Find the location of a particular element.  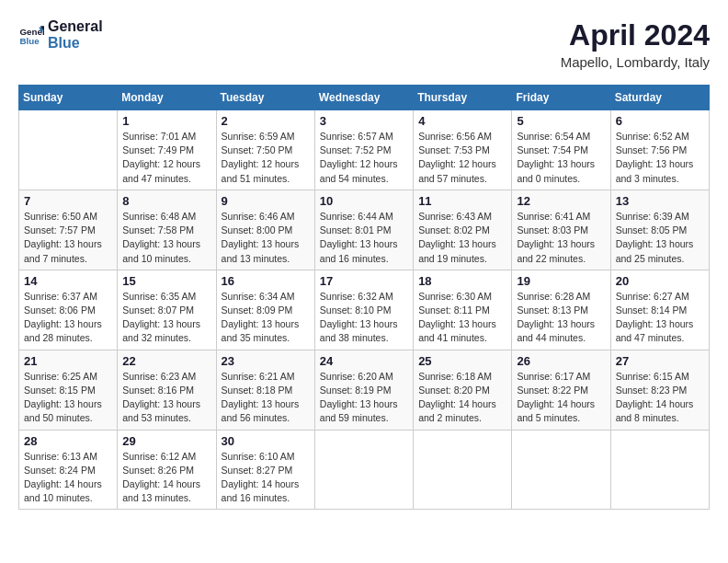

day-number: 13 is located at coordinates (660, 201).